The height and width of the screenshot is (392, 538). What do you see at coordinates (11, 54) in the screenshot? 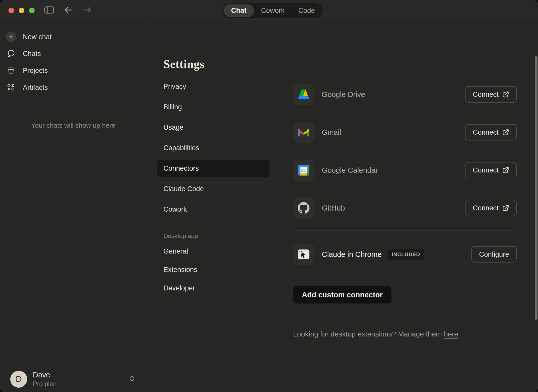
I see `chat-bubble-icon` at bounding box center [11, 54].